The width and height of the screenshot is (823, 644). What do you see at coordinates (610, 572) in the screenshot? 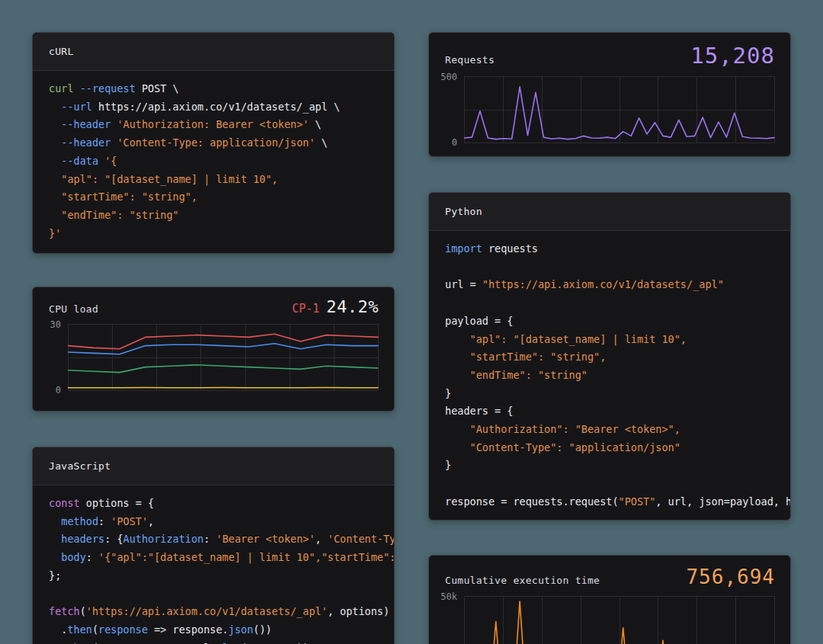
I see `cumulative-chart-header: Cumulative execution time 756,694` at bounding box center [610, 572].